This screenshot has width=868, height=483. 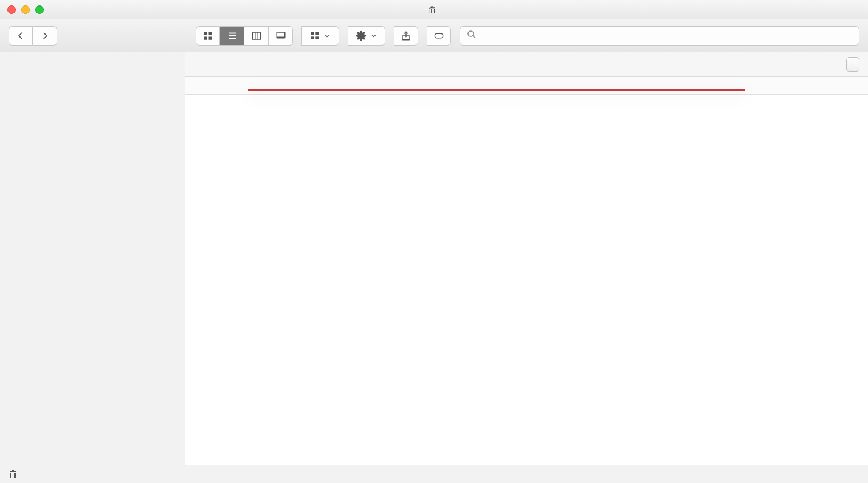 What do you see at coordinates (472, 35) in the screenshot?
I see `search-icon` at bounding box center [472, 35].